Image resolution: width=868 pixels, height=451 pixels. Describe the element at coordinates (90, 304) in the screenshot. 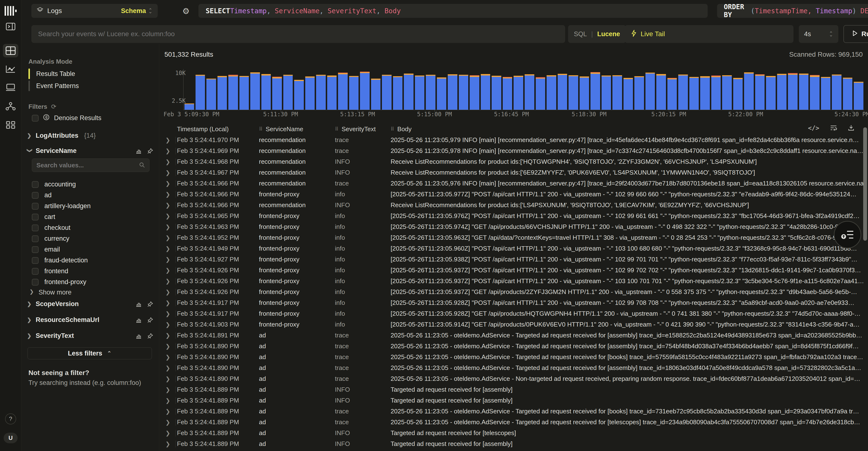

I see `facet-scopeversion: ❯ScopeVersion` at that location.